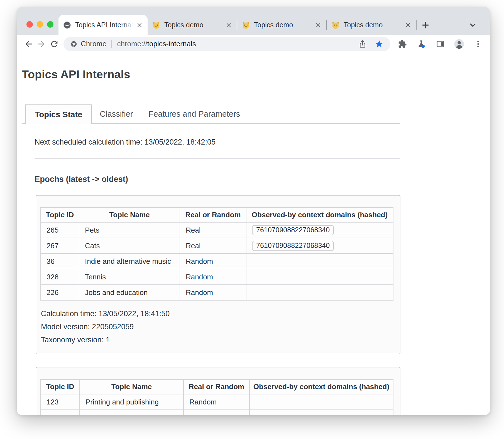  I want to click on reload-button, so click(54, 44).